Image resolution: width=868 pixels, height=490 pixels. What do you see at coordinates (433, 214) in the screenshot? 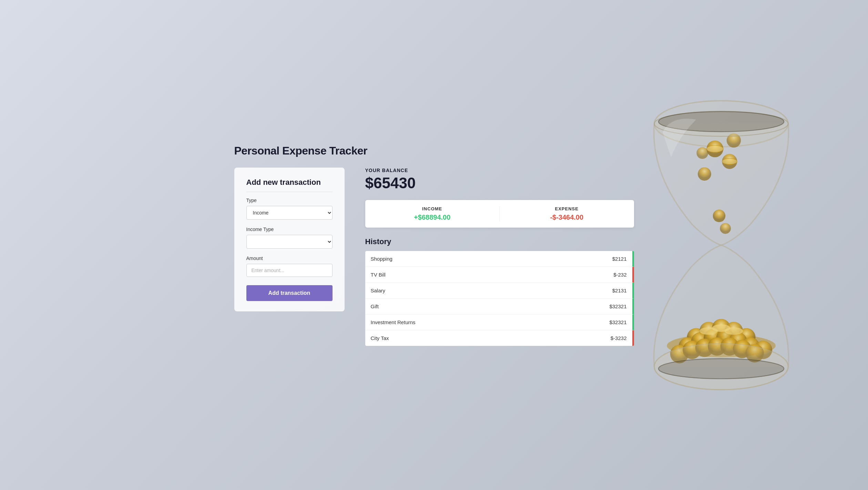
I see `income-box: INCOME +$68894.00` at bounding box center [433, 214].